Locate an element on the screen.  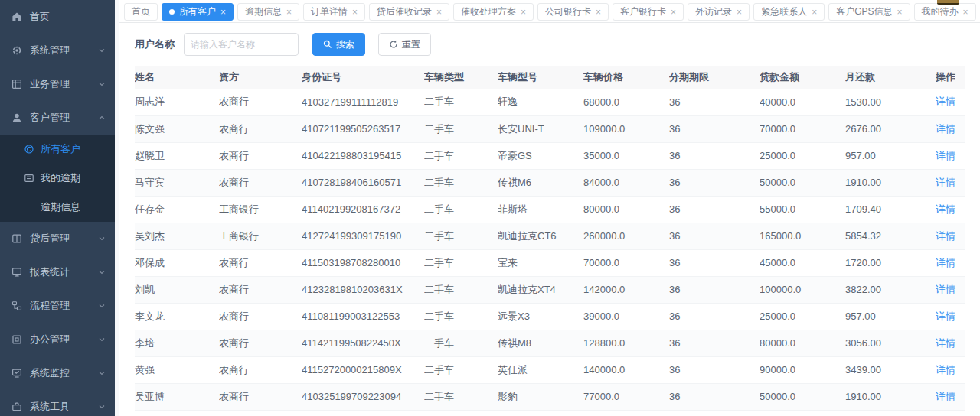
sidebar-item-home: 首页 is located at coordinates (57, 17).